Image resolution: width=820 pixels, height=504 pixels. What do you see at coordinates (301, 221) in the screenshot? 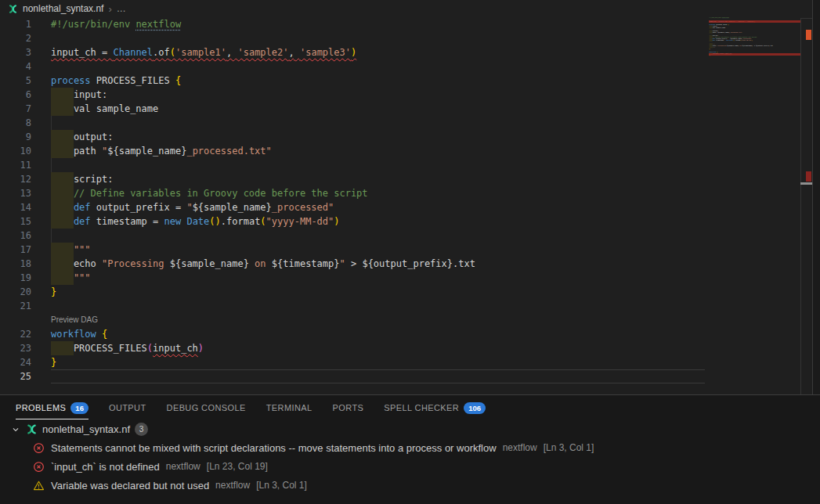
I see `code-token: "yyyy-MM-dd"` at bounding box center [301, 221].